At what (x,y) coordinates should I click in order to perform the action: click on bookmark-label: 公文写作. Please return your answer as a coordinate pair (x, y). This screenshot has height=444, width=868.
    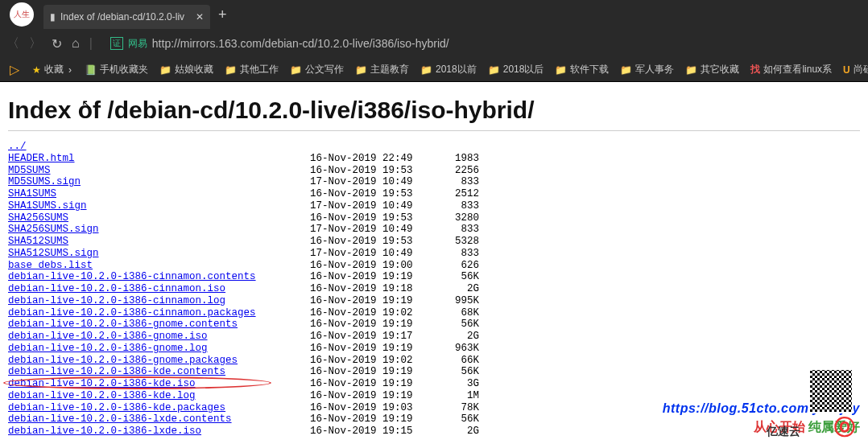
    Looking at the image, I should click on (324, 69).